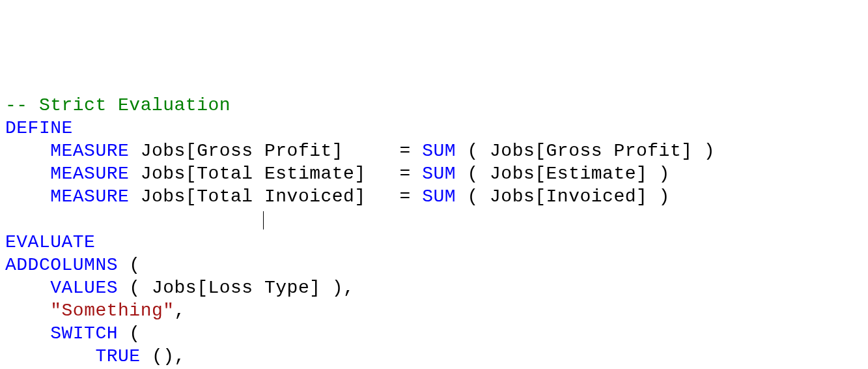 This screenshot has width=868, height=369. I want to click on code-text: ( Jobs[Invoiced] ), so click(563, 197).